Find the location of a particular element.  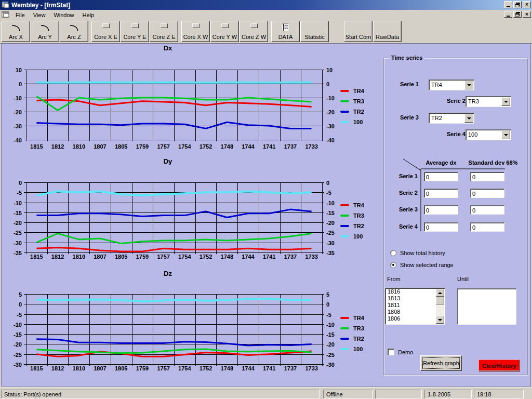

app-icon is located at coordinates (5, 5).